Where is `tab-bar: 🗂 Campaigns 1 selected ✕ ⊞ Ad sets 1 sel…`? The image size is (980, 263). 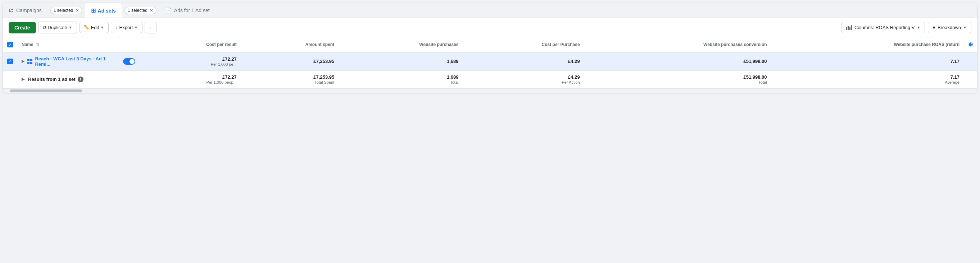
tab-bar: 🗂 Campaigns 1 selected ✕ ⊞ Ad sets 1 sel… is located at coordinates (490, 11).